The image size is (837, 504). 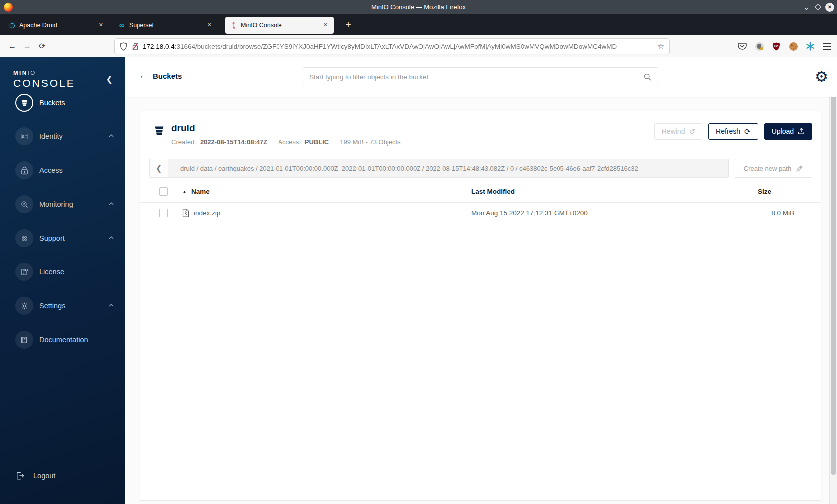 What do you see at coordinates (44, 78) in the screenshot?
I see `minio-console-logo: MINIO CONSOLE` at bounding box center [44, 78].